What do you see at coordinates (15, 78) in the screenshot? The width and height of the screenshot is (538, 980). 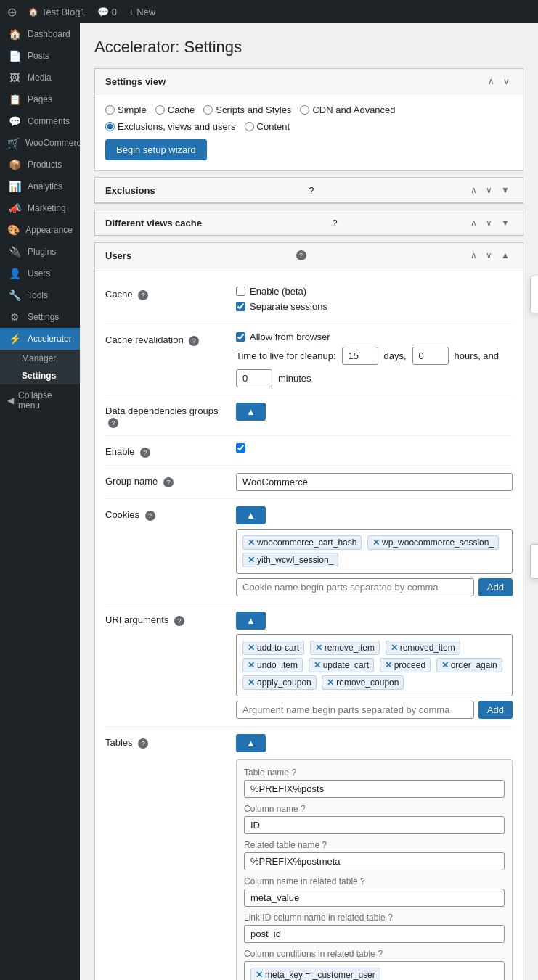 I see `media-icon: 🖼` at bounding box center [15, 78].